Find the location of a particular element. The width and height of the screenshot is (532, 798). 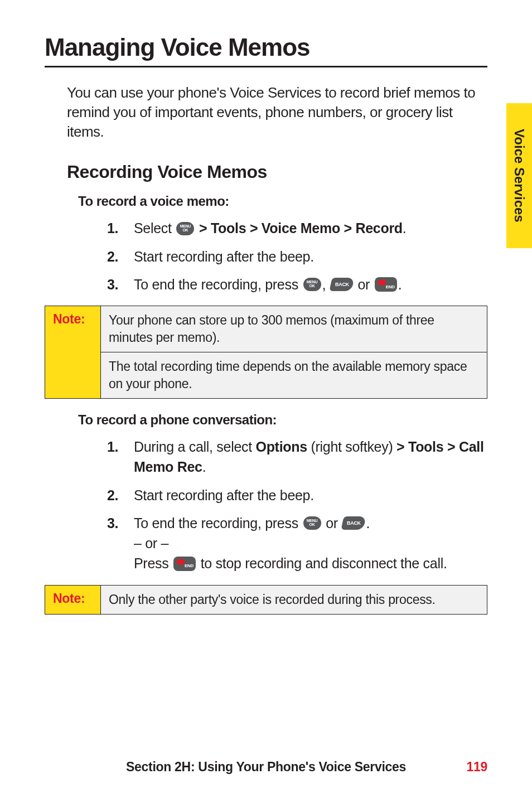

press-line: Press to stop recording and disconnect t… is located at coordinates (311, 563).